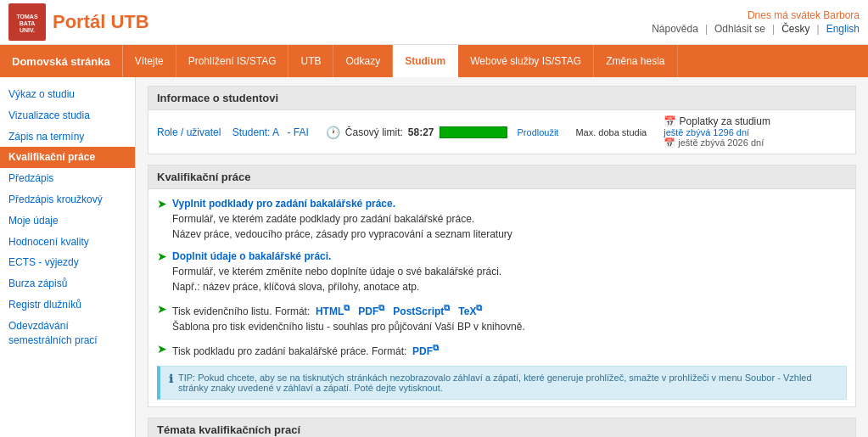  I want to click on calendar-icon: 📅, so click(670, 121).